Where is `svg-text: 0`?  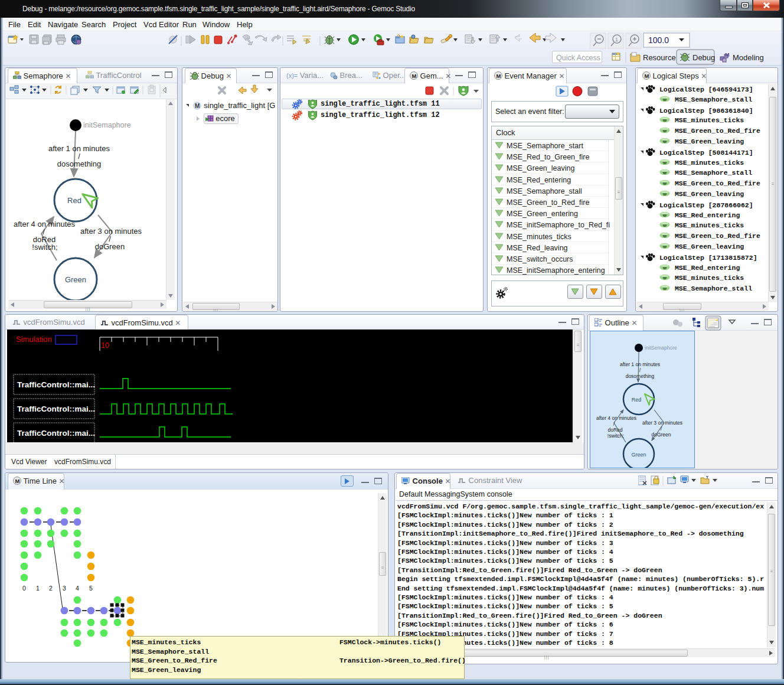
svg-text: 0 is located at coordinates (24, 588).